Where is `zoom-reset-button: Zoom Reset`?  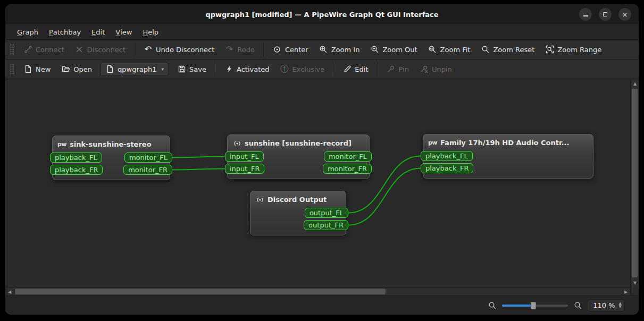
zoom-reset-button: Zoom Reset is located at coordinates (507, 50).